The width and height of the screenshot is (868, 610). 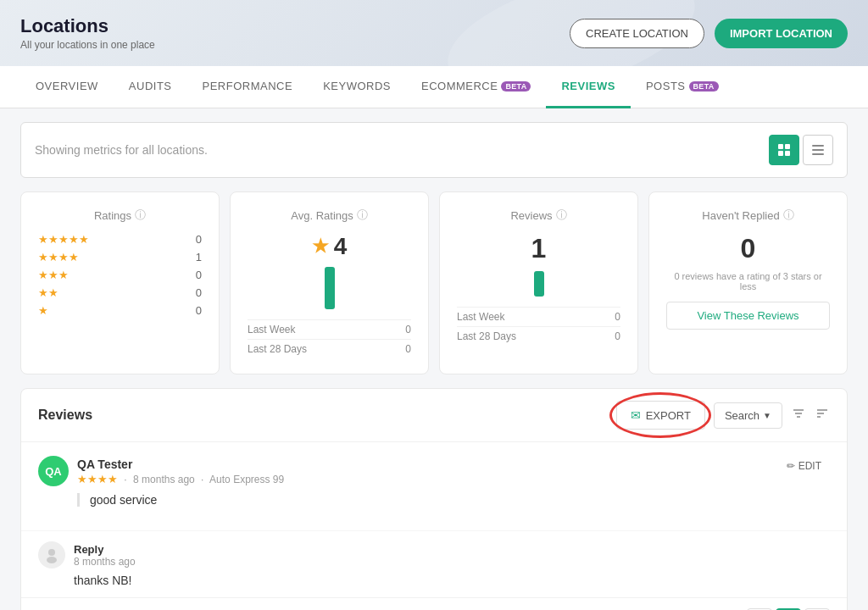 I want to click on edit-icon: ✏, so click(x=791, y=466).